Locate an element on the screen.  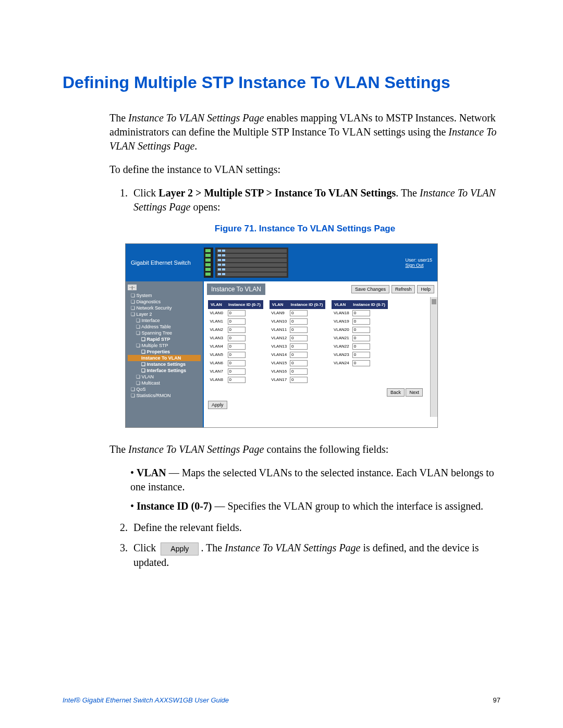
step-3: Click Apply. The Instance To VLAN Settin… is located at coordinates (315, 556).